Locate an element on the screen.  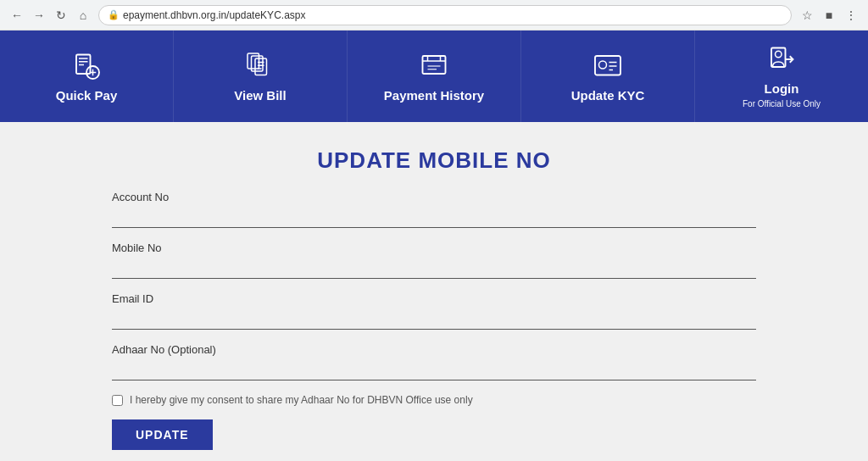
update-kyc-icon is located at coordinates (608, 66).